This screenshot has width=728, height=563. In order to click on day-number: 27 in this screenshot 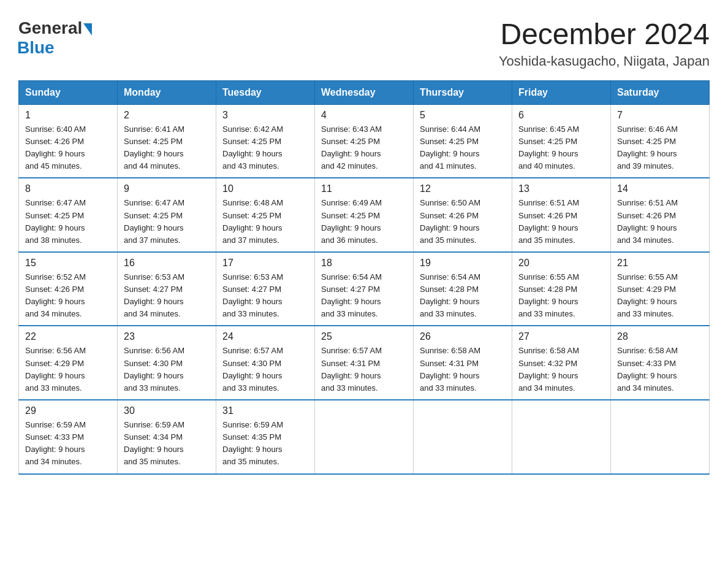, I will do `click(561, 337)`.